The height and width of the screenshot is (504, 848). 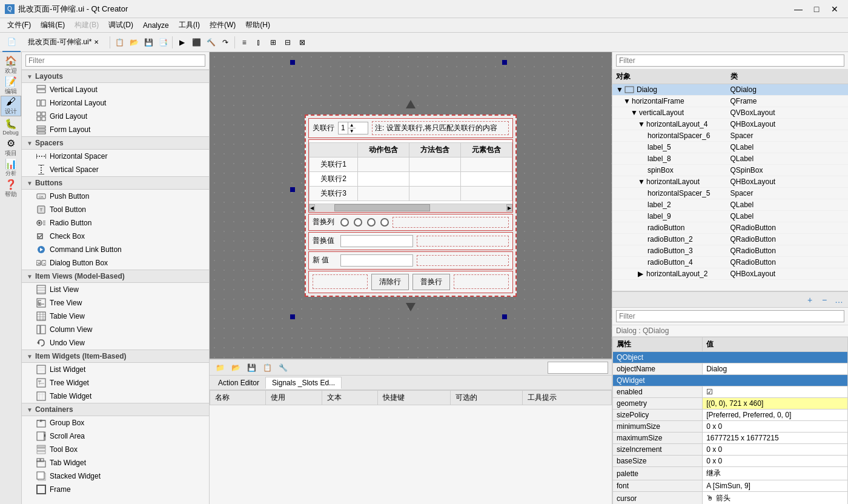 What do you see at coordinates (239, 383) in the screenshot?
I see `tab-action-editor: Action Editor` at bounding box center [239, 383].